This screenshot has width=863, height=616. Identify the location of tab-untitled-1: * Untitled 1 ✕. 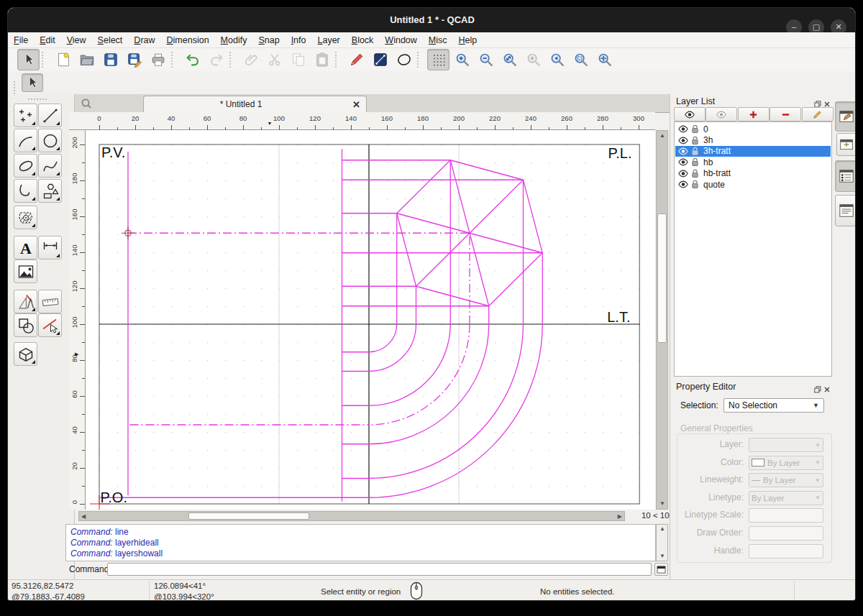
(255, 104).